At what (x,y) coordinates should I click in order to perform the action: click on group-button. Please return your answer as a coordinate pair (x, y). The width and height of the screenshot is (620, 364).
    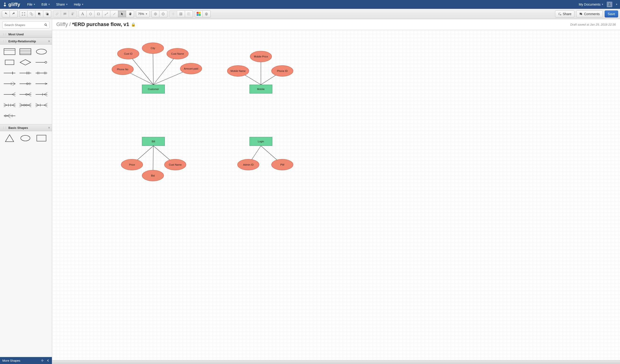
    Looking at the image, I should click on (24, 14).